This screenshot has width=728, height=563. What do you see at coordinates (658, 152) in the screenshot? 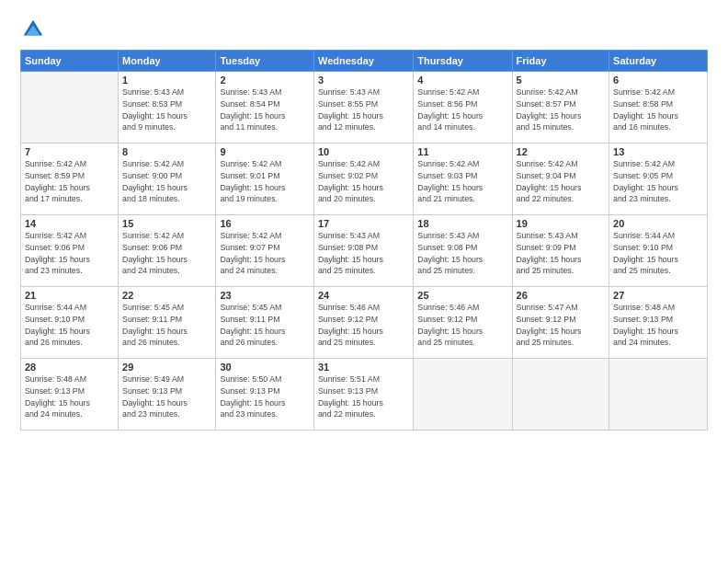
I see `day-number: 13` at bounding box center [658, 152].